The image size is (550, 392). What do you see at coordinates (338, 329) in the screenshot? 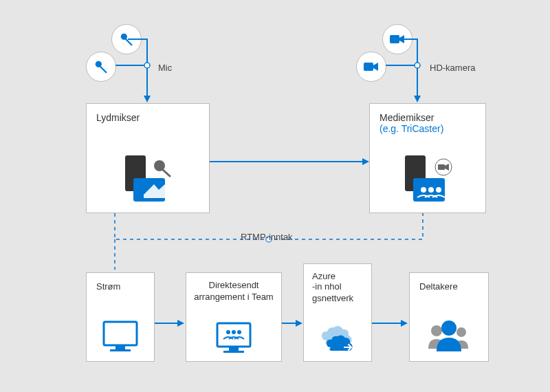
I see `azure-icon` at bounding box center [338, 329].